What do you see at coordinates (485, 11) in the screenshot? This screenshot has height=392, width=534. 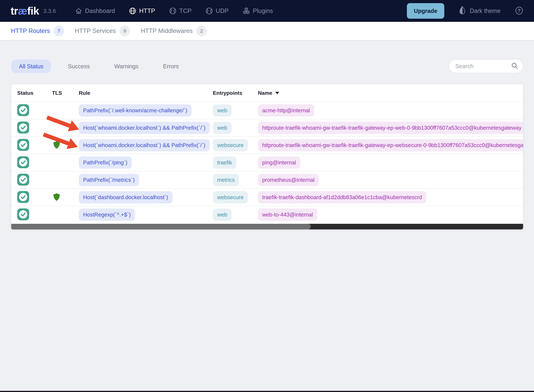 I see `dark-theme-label: Dark theme` at bounding box center [485, 11].